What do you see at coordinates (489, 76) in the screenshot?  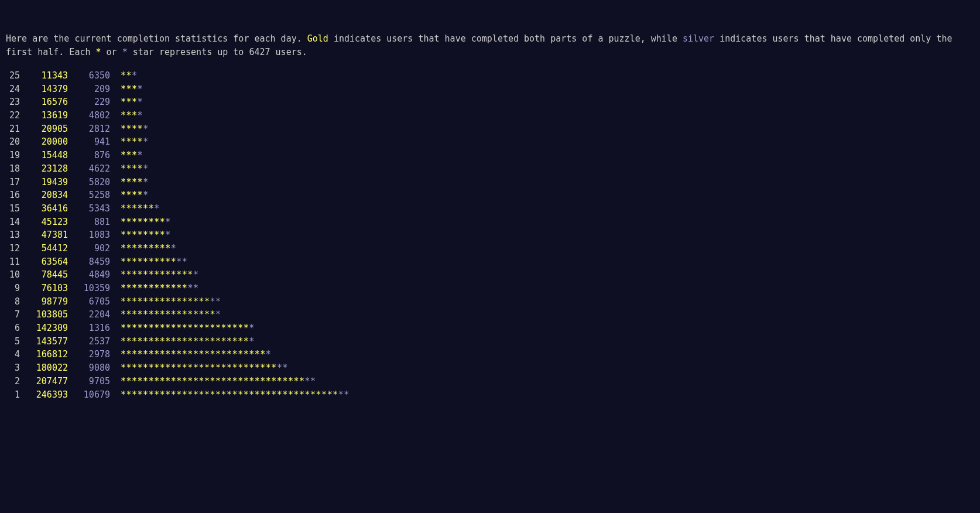 I see `stats-row: 25 11343 6350***` at bounding box center [489, 76].